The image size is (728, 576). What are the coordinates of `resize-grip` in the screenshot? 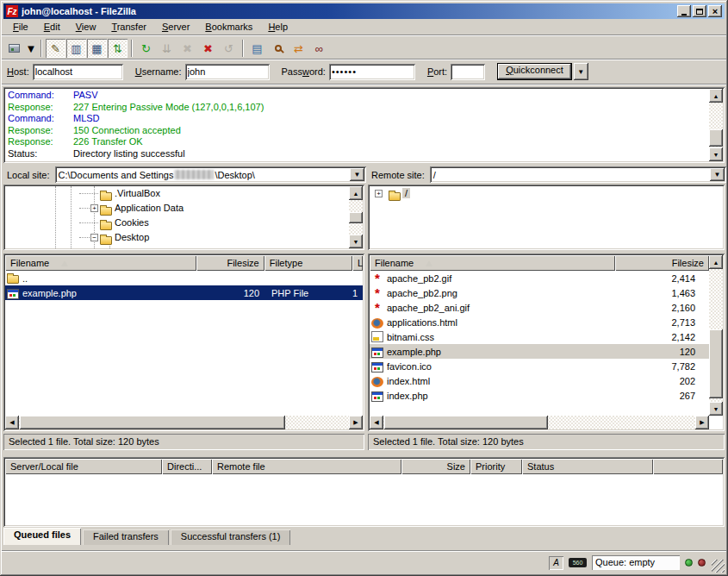 It's located at (719, 566).